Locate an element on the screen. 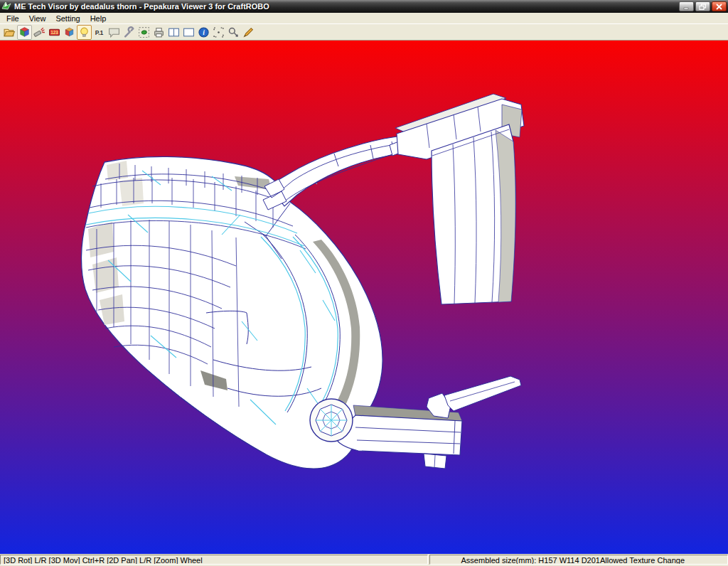  status-bar: [3D Rot] L/R [3D Mov] Ctrl+R [2D Pan] L/… is located at coordinates (364, 560).